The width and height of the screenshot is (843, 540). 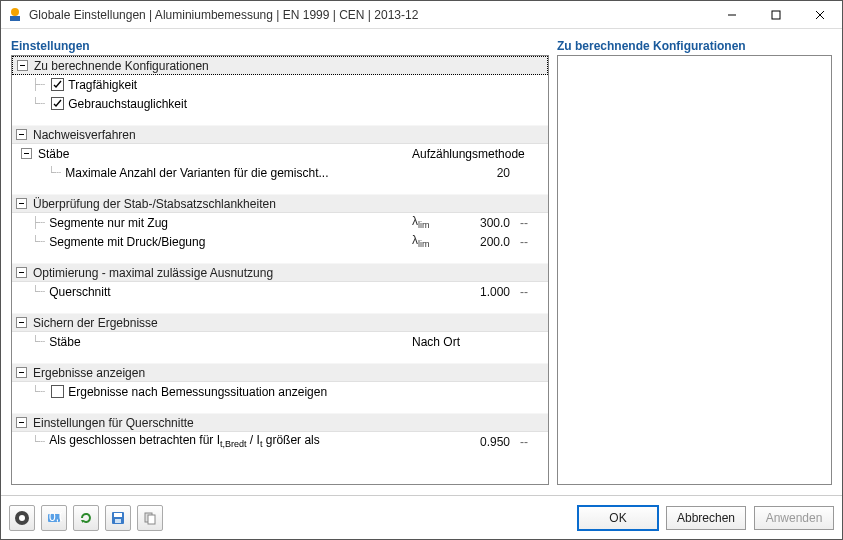 I want to click on tool-help-button, so click(x=22, y=518).